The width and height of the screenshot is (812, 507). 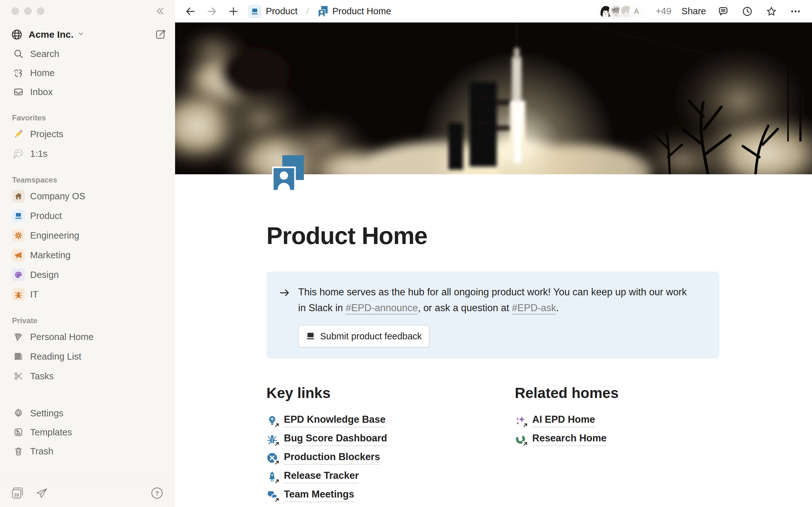 What do you see at coordinates (87, 432) in the screenshot?
I see `sidebar-item-templates: Templates` at bounding box center [87, 432].